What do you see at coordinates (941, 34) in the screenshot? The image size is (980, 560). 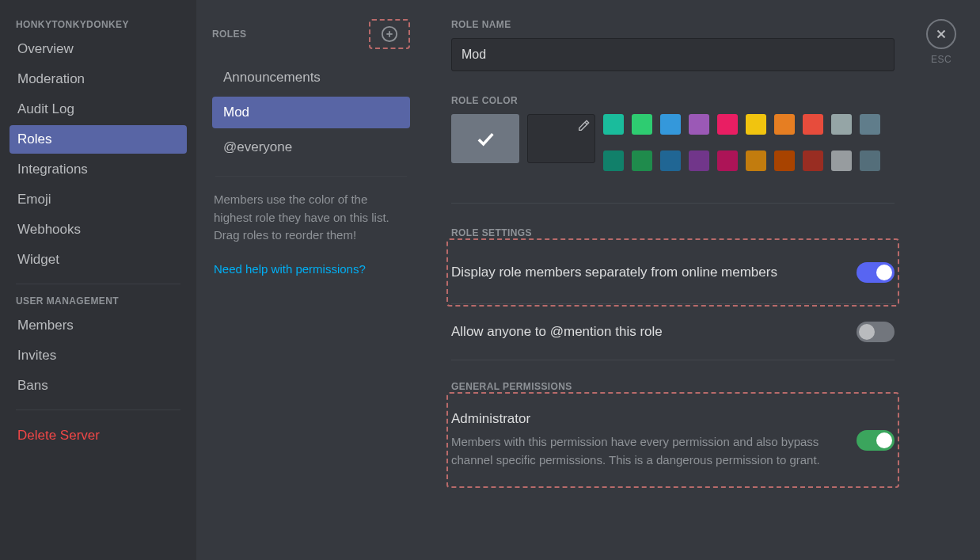 I see `close-button` at bounding box center [941, 34].